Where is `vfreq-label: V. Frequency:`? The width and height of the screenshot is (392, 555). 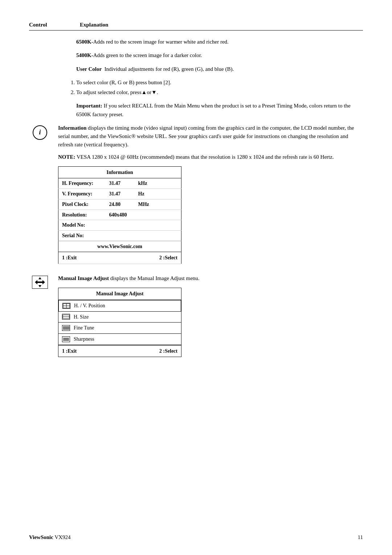
vfreq-label: V. Frequency: is located at coordinates (82, 194).